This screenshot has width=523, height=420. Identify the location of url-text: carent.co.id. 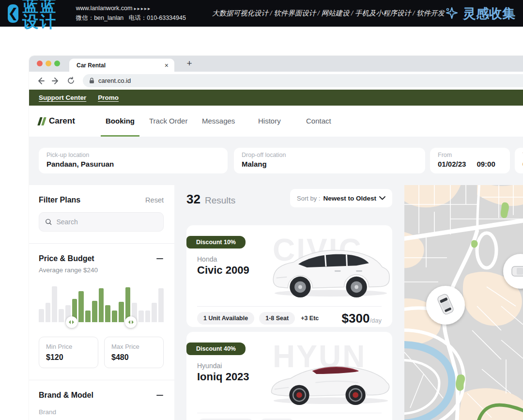
(114, 80).